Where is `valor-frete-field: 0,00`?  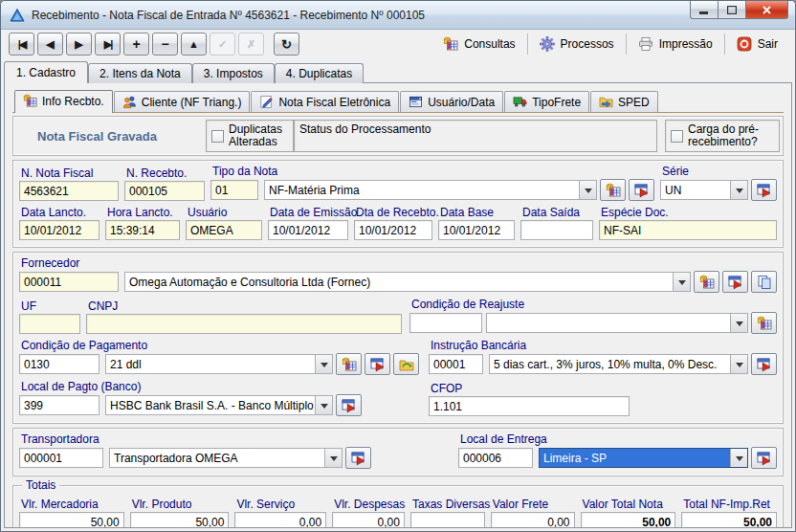 valor-frete-field: 0,00 is located at coordinates (533, 521).